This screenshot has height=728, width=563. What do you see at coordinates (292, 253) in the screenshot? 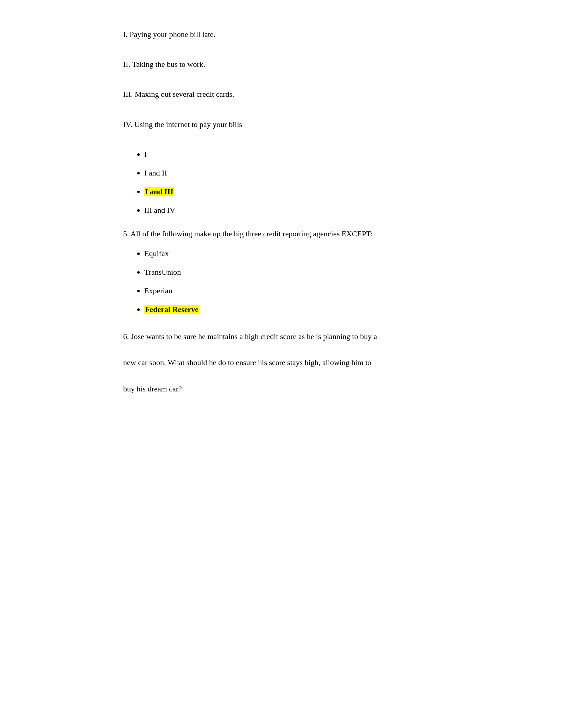
I see `q5-option-1: Equifax` at bounding box center [292, 253].